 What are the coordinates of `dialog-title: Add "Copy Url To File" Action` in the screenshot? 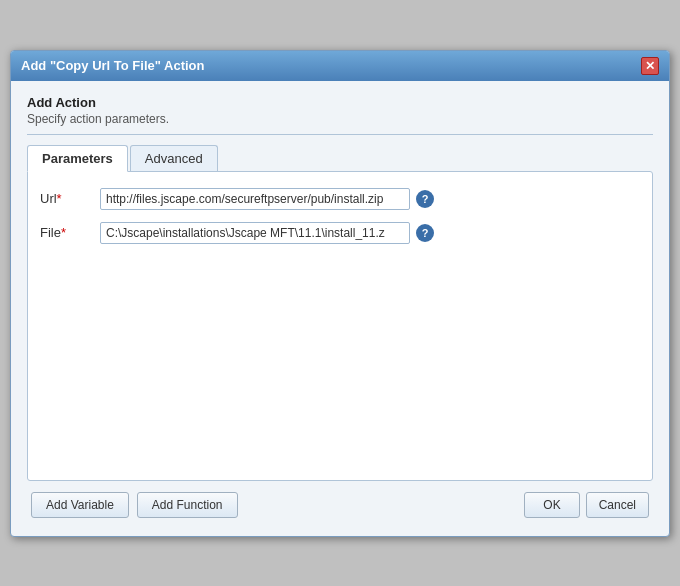 It's located at (113, 66).